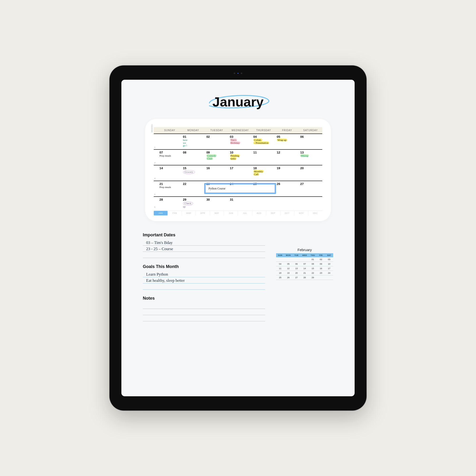 This screenshot has width=476, height=476. I want to click on calendar-day-cell: 13Hiking, so click(310, 157).